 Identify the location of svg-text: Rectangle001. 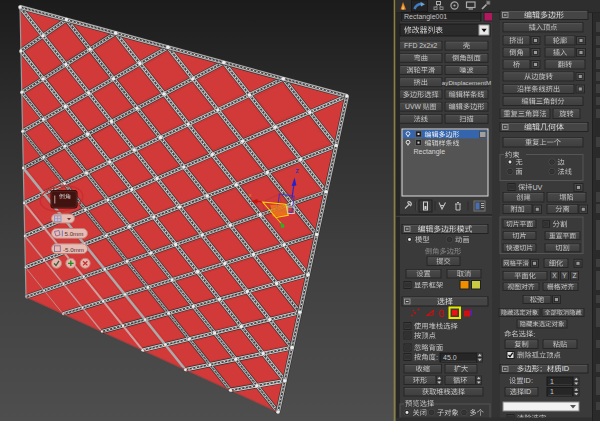
(426, 17).